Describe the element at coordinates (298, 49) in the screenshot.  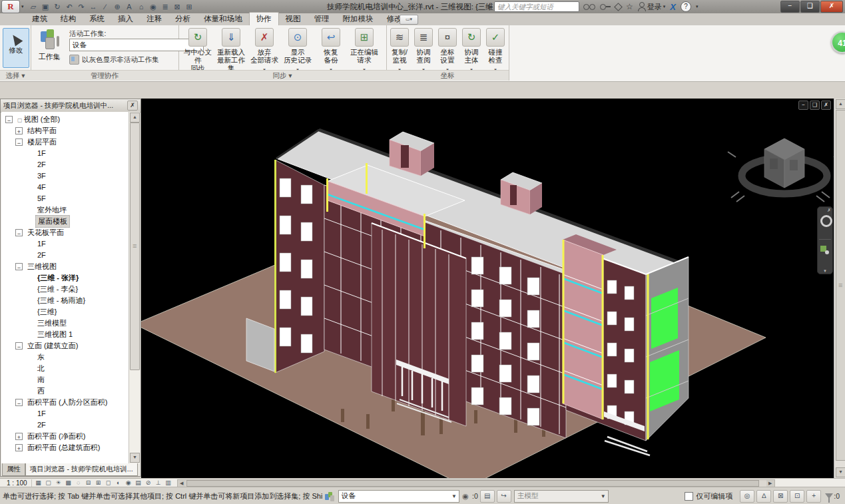
I see `show-history-button: ⊙ 显示 历史记录` at that location.